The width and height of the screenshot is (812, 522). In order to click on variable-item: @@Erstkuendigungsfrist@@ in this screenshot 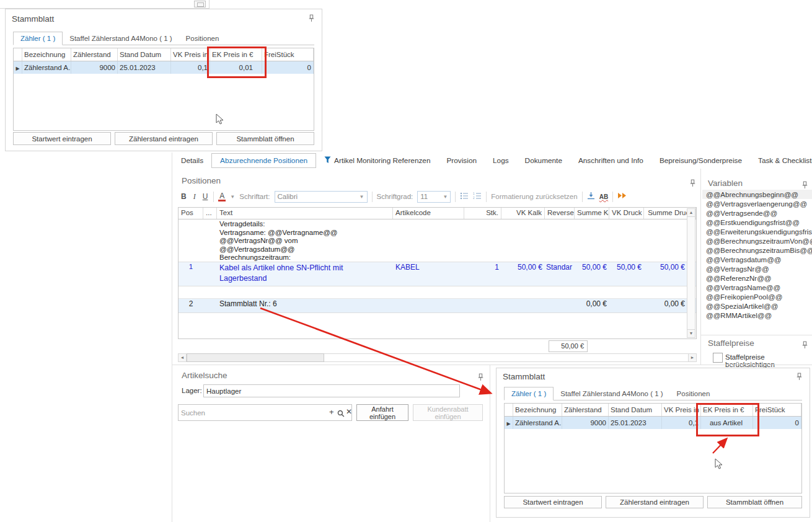, I will do `click(757, 222)`.